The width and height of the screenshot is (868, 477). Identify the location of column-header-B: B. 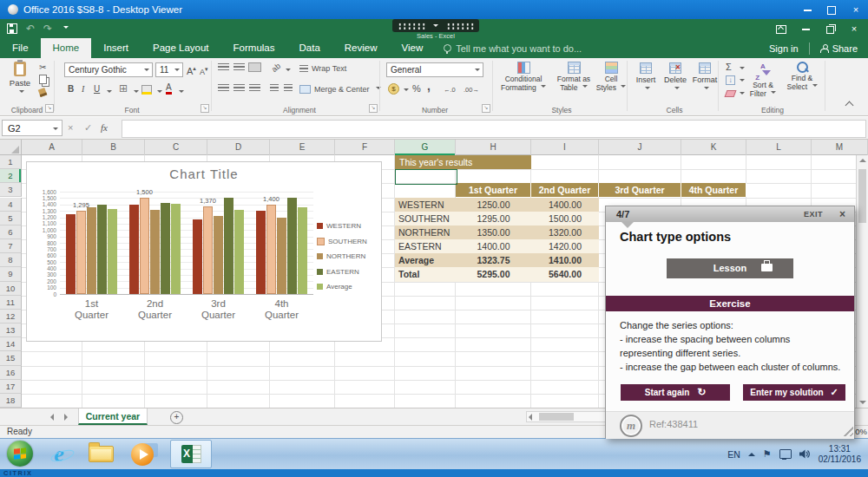
(114, 147).